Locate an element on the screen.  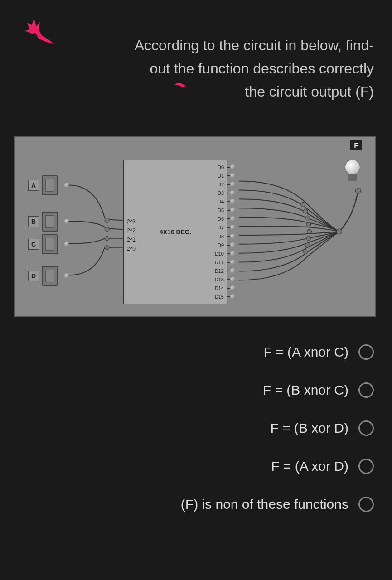
decoder-output: D4 is located at coordinates (219, 202).